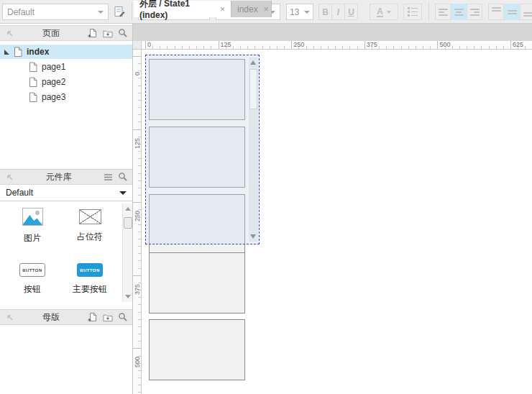 This screenshot has width=532, height=394. What do you see at coordinates (253, 150) in the screenshot?
I see `panel-scrollbar` at bounding box center [253, 150].